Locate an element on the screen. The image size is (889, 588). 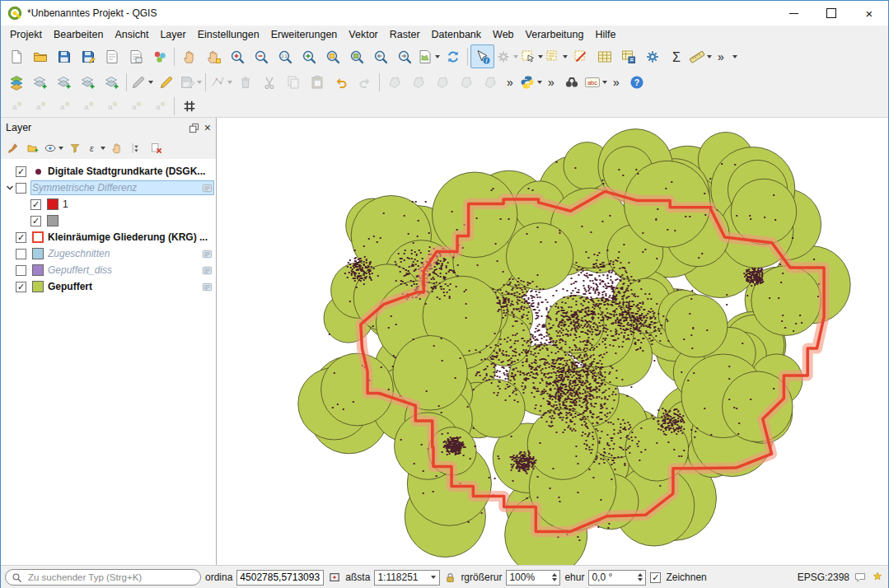
select-features-button is located at coordinates (531, 56).